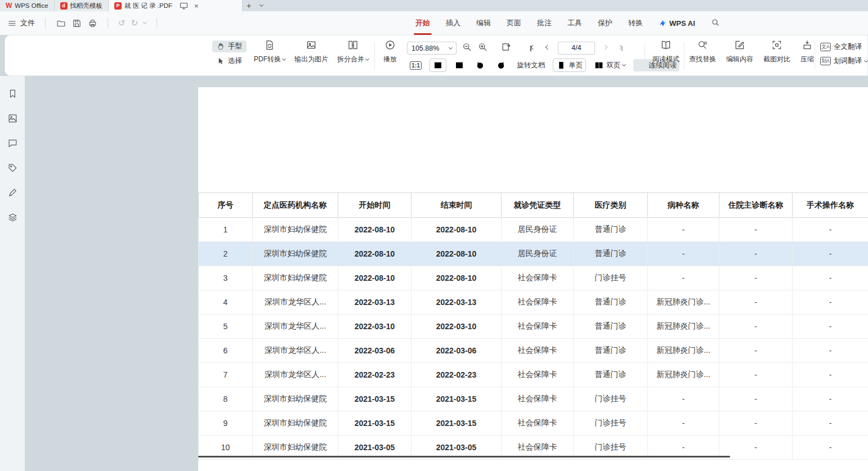 This screenshot has width=868, height=471. I want to click on rotate-left-icon, so click(480, 65).